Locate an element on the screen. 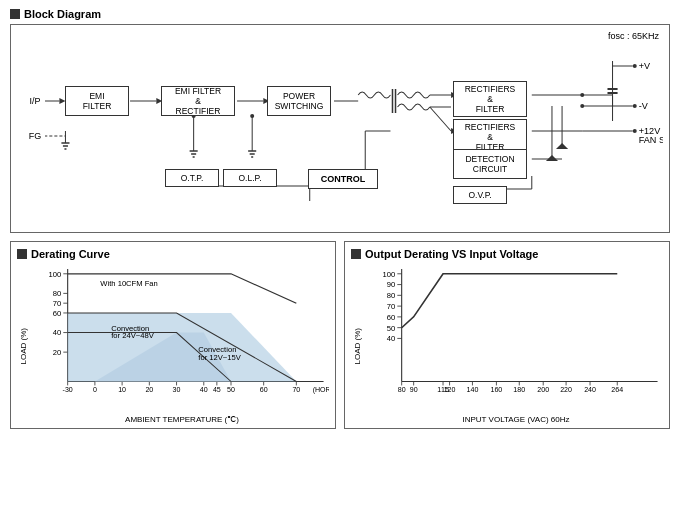  svg-text: 140 is located at coordinates (473, 390).